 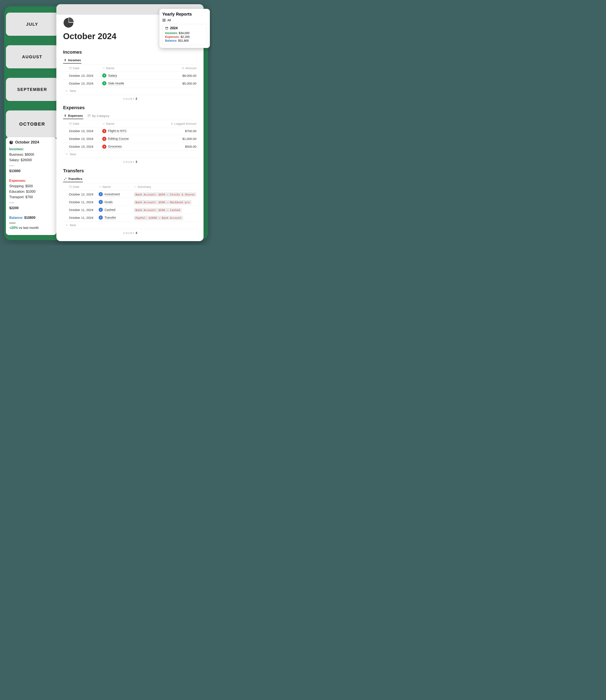 I want to click on expense-total: $2200, so click(x=31, y=208).